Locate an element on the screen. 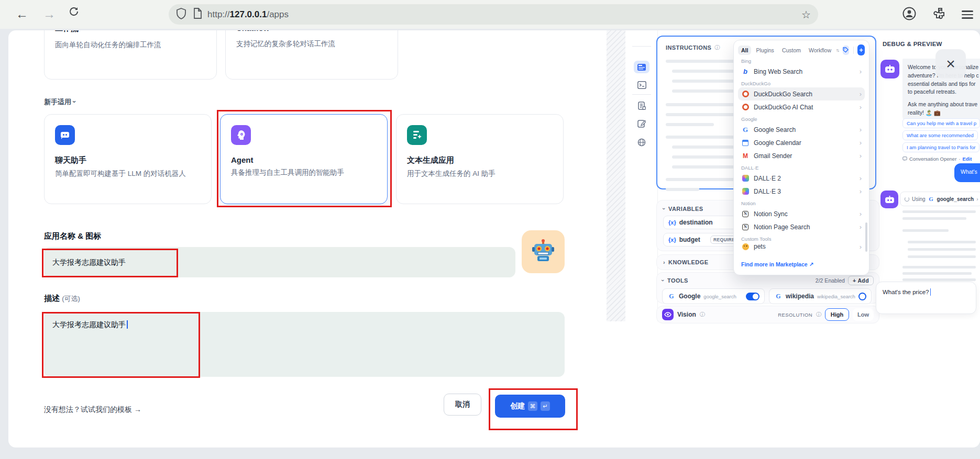 This screenshot has height=459, width=980. tool-item: DuckDuckGo AI Chat› is located at coordinates (801, 107).